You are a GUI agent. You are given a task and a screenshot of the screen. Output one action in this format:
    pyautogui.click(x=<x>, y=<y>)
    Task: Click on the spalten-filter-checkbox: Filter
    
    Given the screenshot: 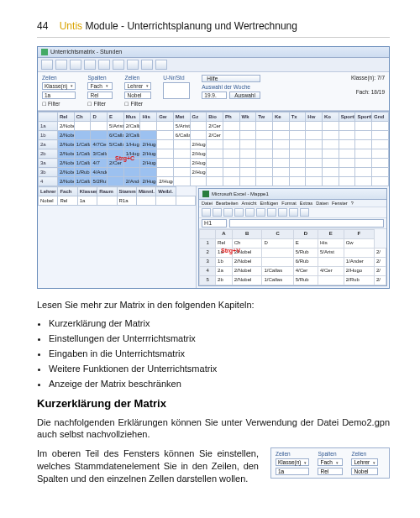 What is the action you would take?
    pyautogui.click(x=100, y=104)
    